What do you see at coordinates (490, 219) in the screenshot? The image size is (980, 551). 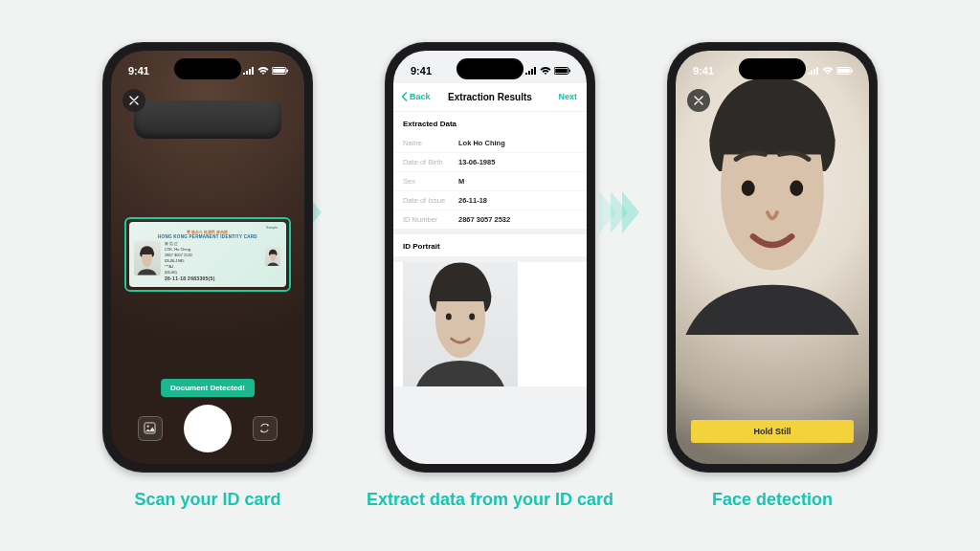 I see `field-row: ID Number2867 3057 2532` at bounding box center [490, 219].